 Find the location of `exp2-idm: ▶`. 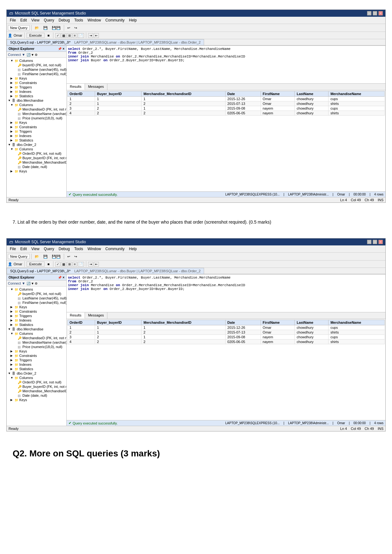

exp2-idm: ▶ is located at coordinates (12, 364).